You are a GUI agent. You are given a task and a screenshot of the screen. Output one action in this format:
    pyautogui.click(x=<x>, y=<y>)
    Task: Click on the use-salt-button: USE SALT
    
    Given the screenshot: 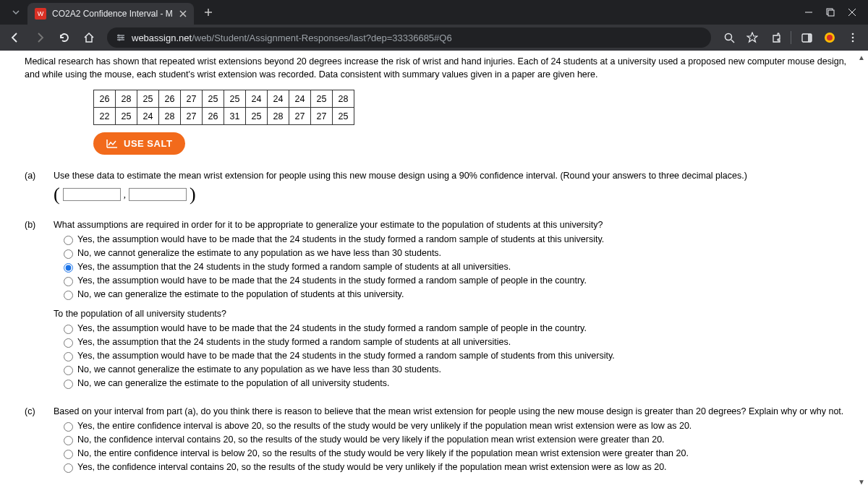 What is the action you would take?
    pyautogui.click(x=139, y=143)
    